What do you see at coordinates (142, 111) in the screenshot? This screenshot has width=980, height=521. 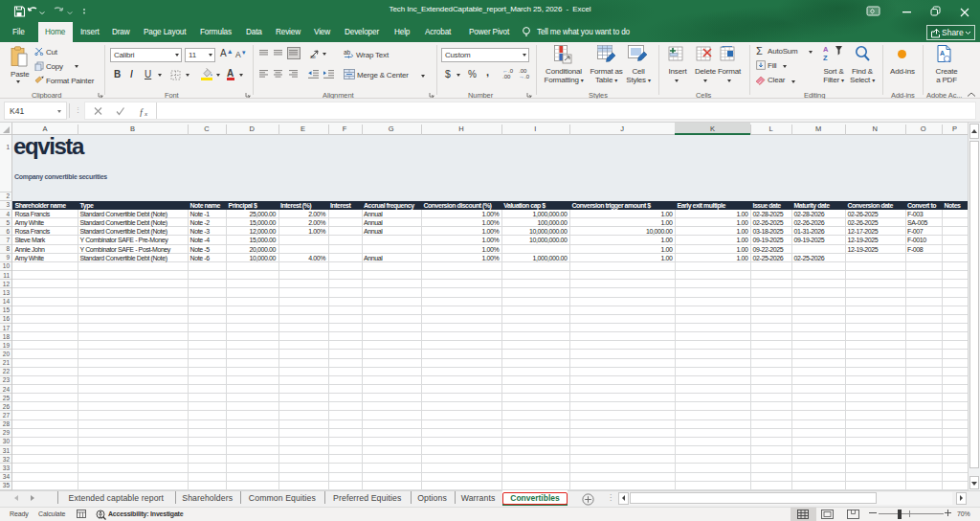 I see `svg-text: f` at bounding box center [142, 111].